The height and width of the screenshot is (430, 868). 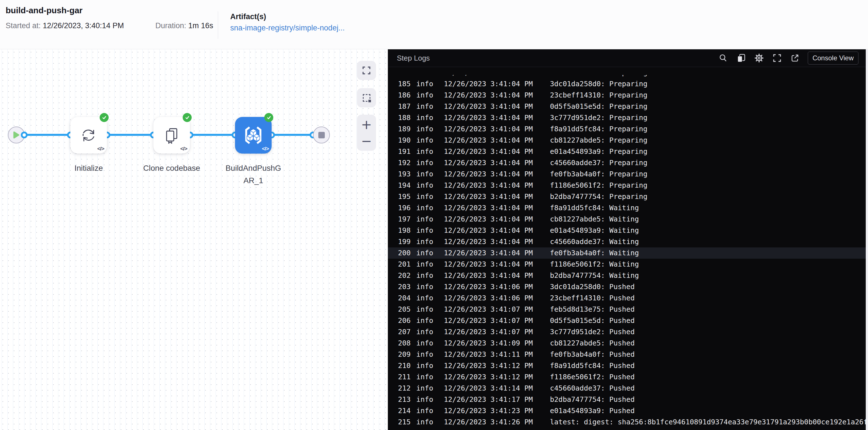 I want to click on log-line: 193 info 12/26/2023 3:41:04 PM fe0fb3ab4…, so click(x=627, y=174).